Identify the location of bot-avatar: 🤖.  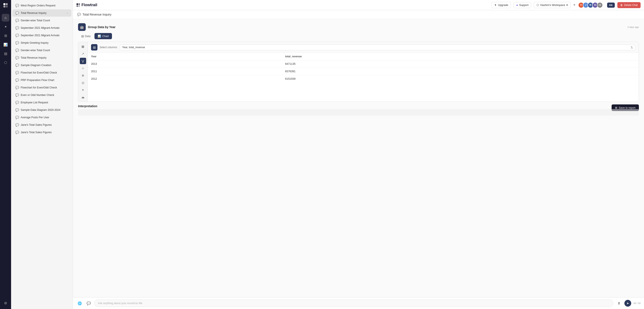
(82, 27).